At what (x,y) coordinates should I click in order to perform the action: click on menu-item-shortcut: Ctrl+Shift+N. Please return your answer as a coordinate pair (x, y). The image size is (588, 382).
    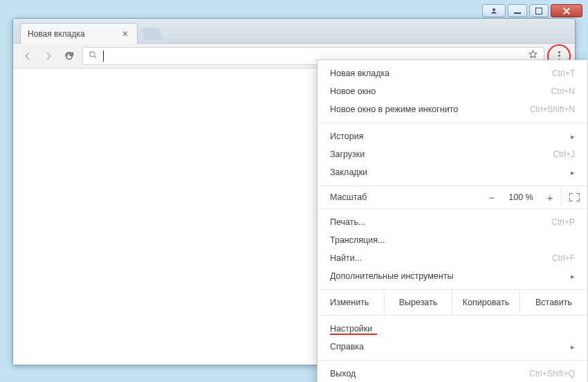
    Looking at the image, I should click on (552, 109).